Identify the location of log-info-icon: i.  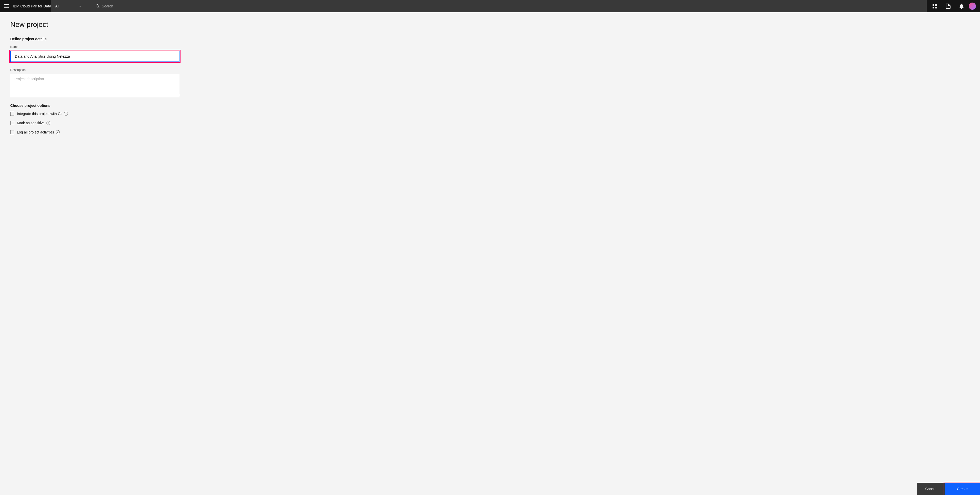
(58, 132).